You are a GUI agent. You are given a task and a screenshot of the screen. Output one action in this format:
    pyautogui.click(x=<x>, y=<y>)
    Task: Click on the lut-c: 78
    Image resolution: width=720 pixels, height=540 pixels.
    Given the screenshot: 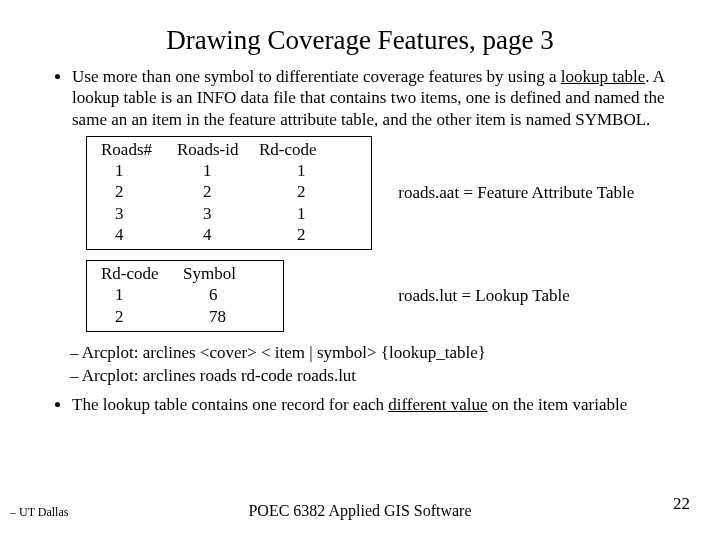 What is the action you would take?
    pyautogui.click(x=233, y=316)
    